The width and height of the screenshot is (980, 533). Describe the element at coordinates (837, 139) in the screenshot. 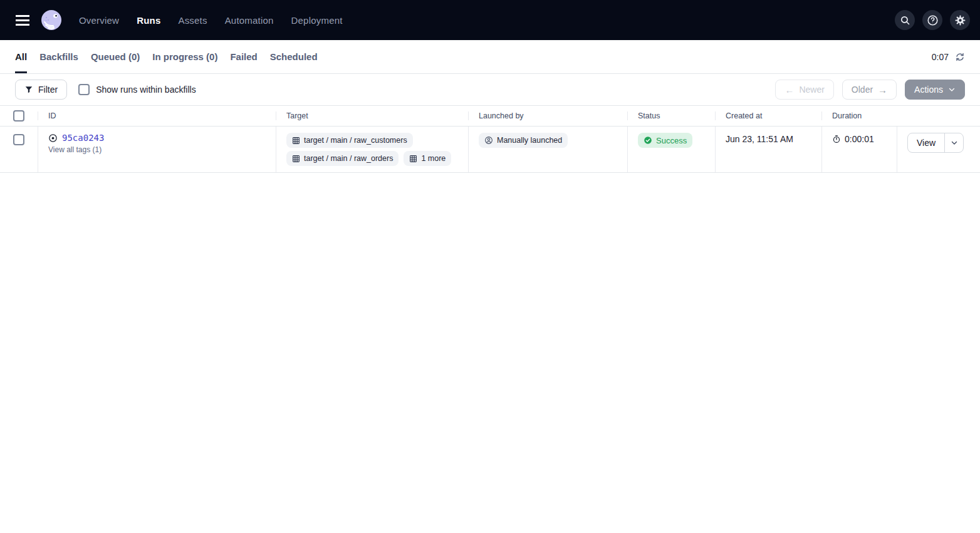

I see `timer-icon` at that location.